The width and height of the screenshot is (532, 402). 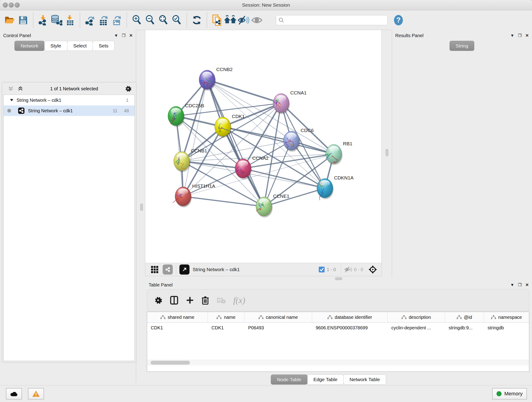 What do you see at coordinates (43, 20) in the screenshot?
I see `import-network-button` at bounding box center [43, 20].